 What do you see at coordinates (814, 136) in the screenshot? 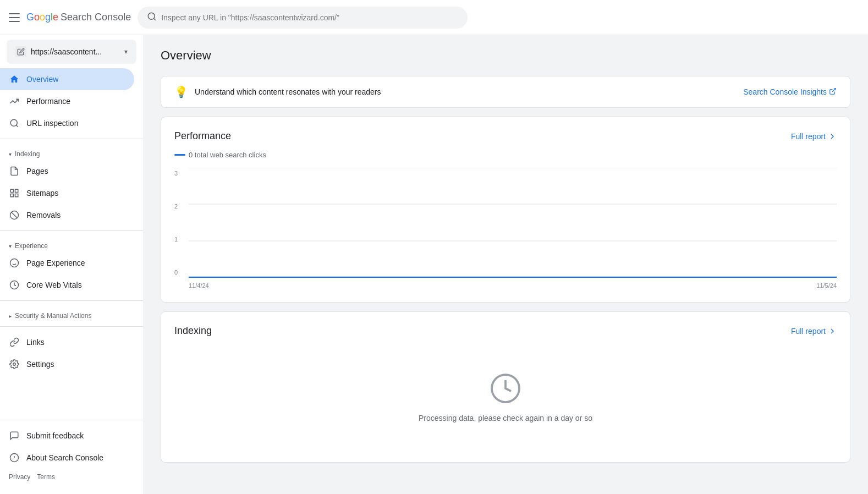
I see `performance-full-report-link: Full report` at bounding box center [814, 136].